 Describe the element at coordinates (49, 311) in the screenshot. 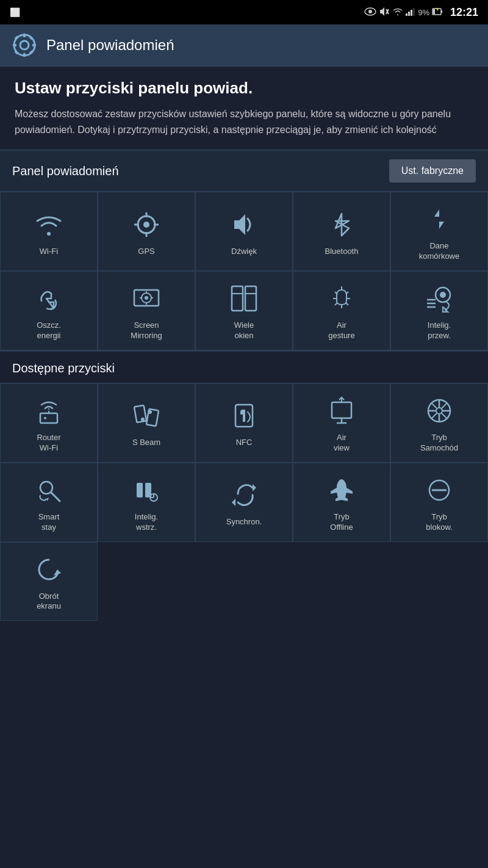

I see `power-saving-button: Oszcz.energii` at that location.